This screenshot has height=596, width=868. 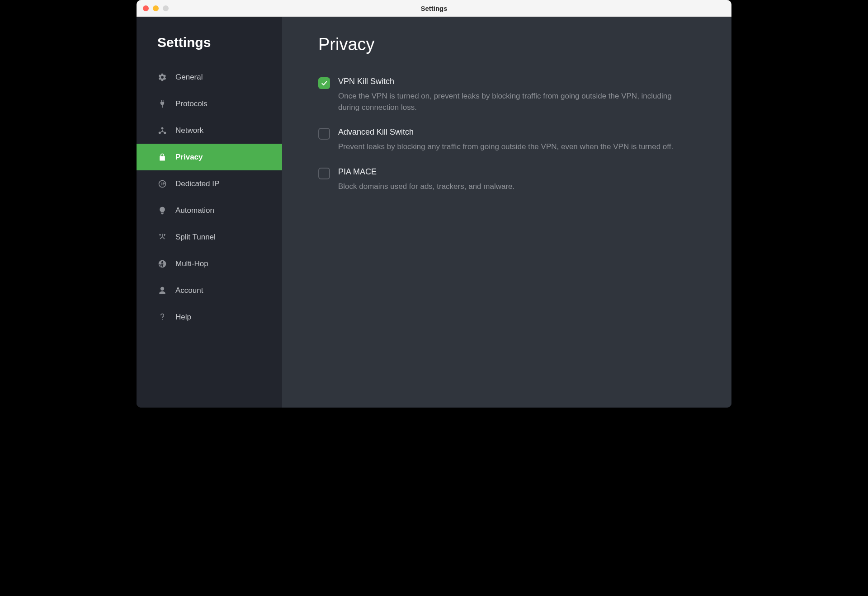 I want to click on minimize-window-button, so click(x=156, y=8).